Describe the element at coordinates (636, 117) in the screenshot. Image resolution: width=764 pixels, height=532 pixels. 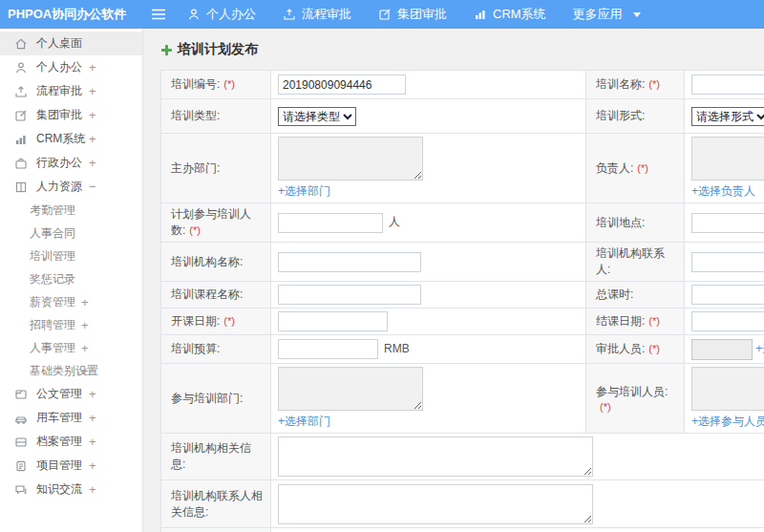
I see `training-form-label: 培训形式:` at that location.